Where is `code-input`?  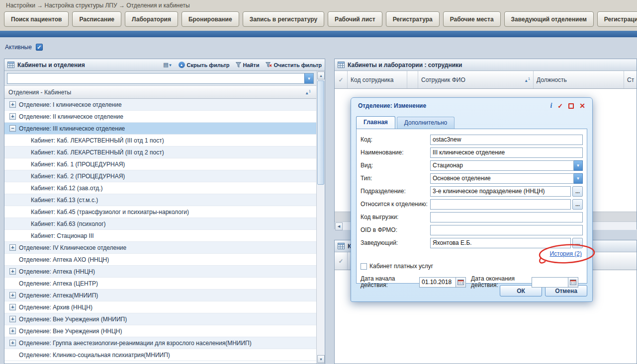 code-input is located at coordinates (506, 140).